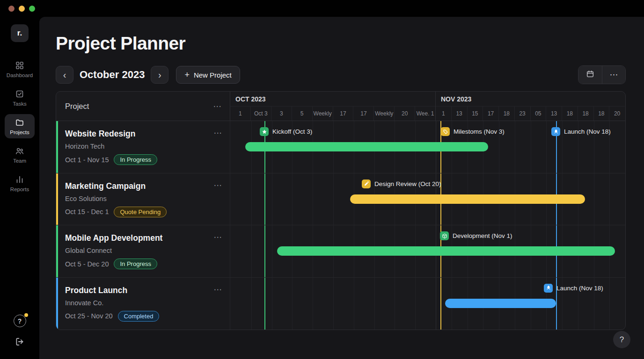 The height and width of the screenshot is (359, 644). Describe the element at coordinates (617, 114) in the screenshot. I see `timeline-tick: 20` at that location.